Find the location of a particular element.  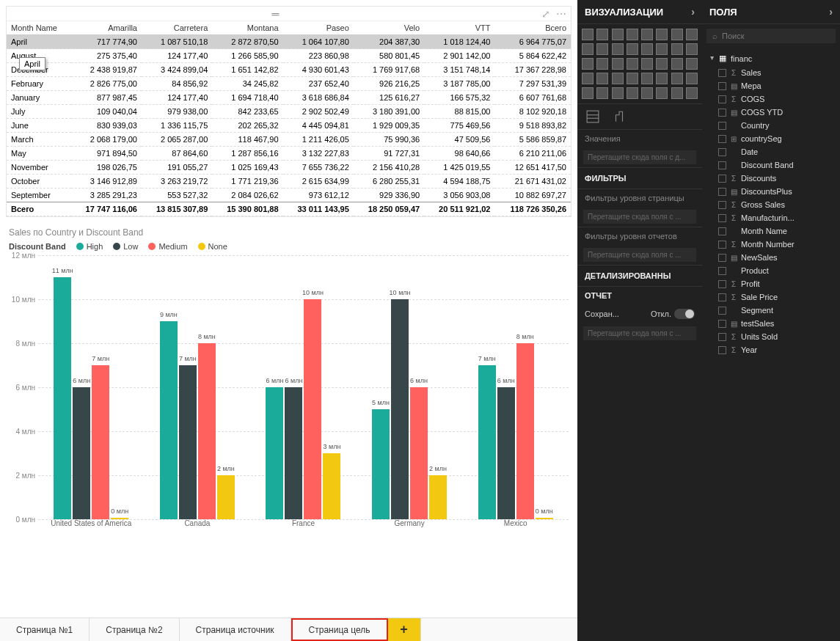

bar: 11 млн is located at coordinates (62, 398).